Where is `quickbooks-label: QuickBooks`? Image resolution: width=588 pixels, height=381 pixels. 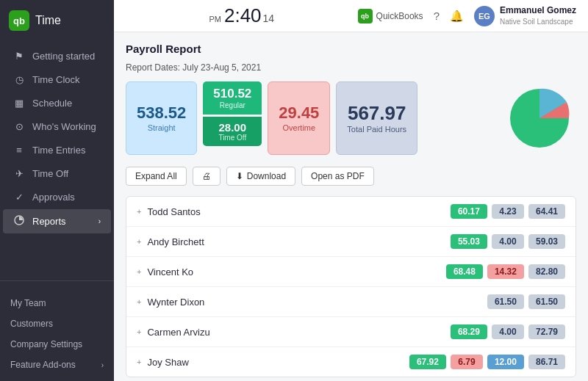 quickbooks-label: QuickBooks is located at coordinates (400, 16).